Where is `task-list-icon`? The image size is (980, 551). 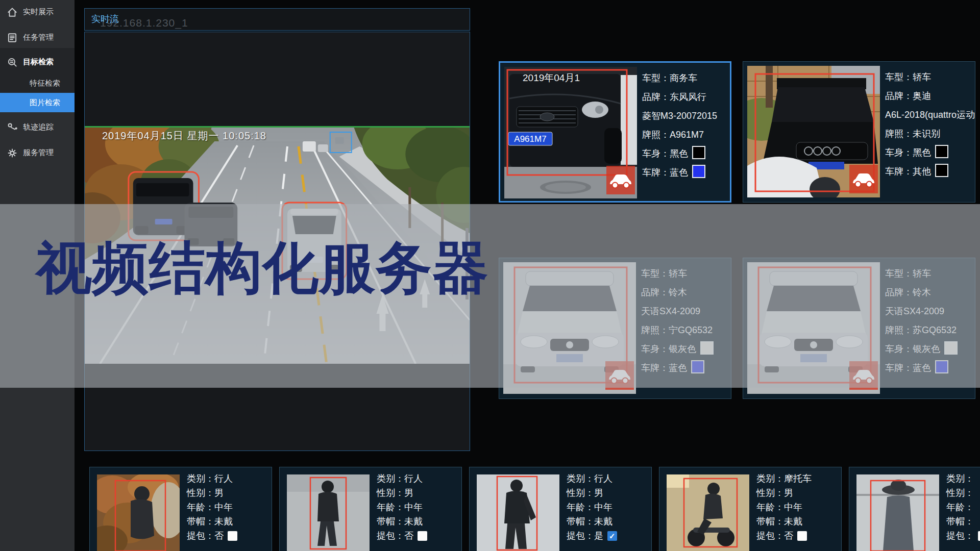 task-list-icon is located at coordinates (12, 37).